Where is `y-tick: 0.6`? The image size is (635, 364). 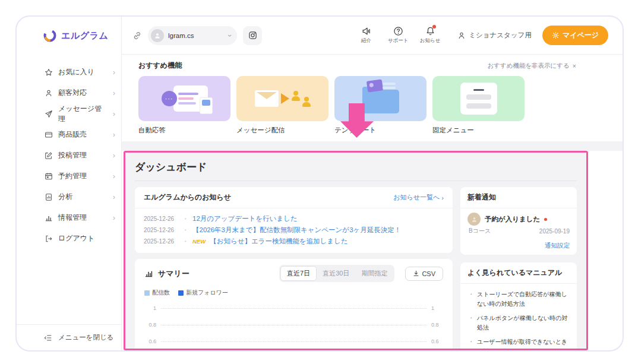 y-tick: 0.6 is located at coordinates (150, 341).